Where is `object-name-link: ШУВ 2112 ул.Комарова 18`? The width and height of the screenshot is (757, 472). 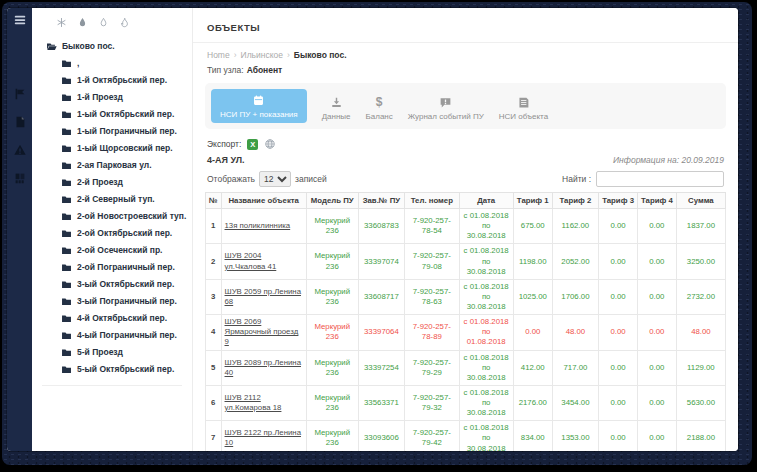
object-name-link: ШУВ 2112 ул.Комарова 18 is located at coordinates (254, 402).